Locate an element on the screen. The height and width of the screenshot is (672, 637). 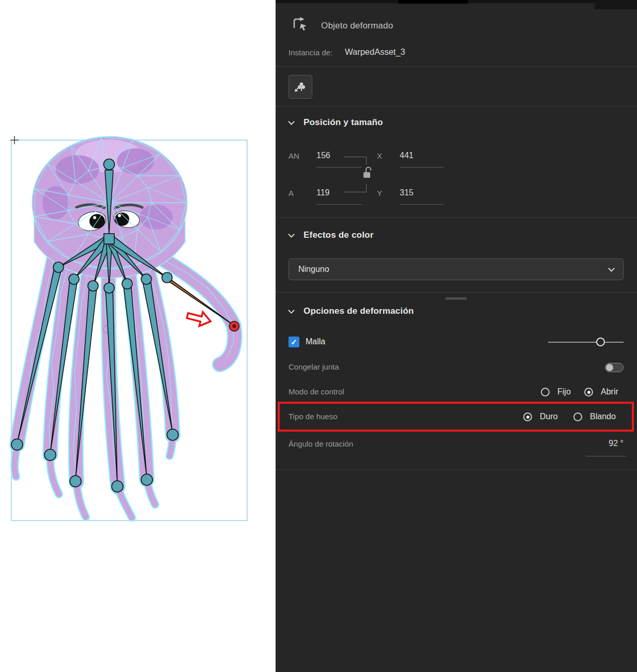
panel-title: Objeto deformado is located at coordinates (357, 26).